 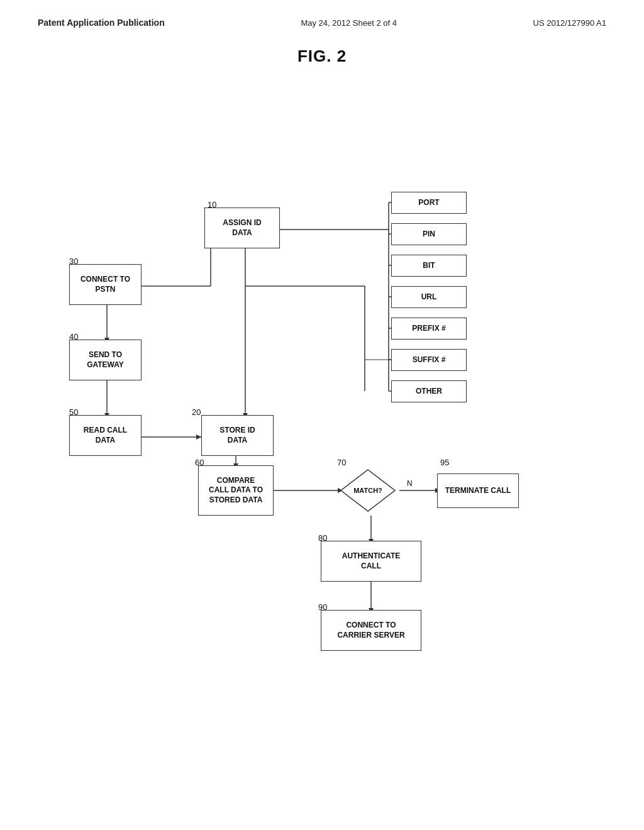 What do you see at coordinates (322, 57) in the screenshot?
I see `fig-title: FIG. 2` at bounding box center [322, 57].